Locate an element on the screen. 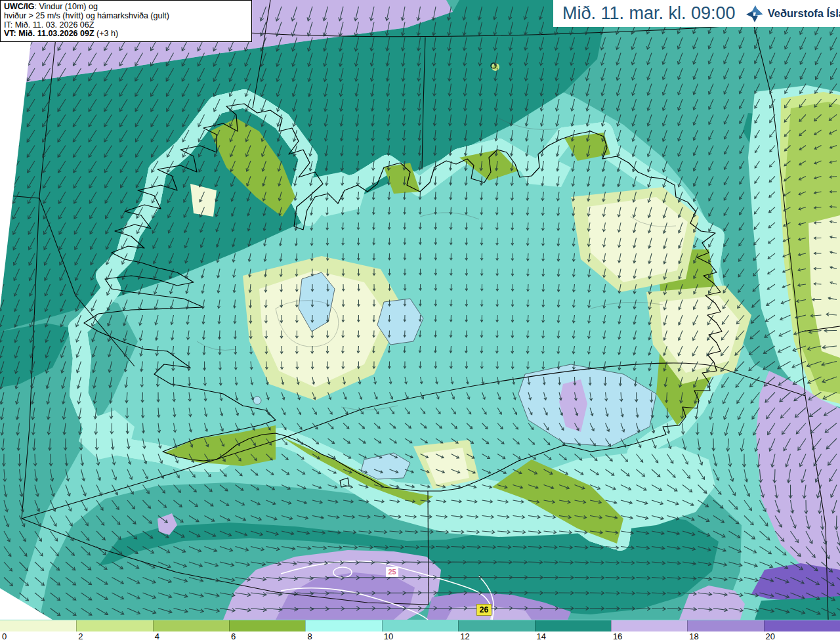 The width and height of the screenshot is (840, 642). legend-tick-labels: 02468101214161820 is located at coordinates (420, 637).